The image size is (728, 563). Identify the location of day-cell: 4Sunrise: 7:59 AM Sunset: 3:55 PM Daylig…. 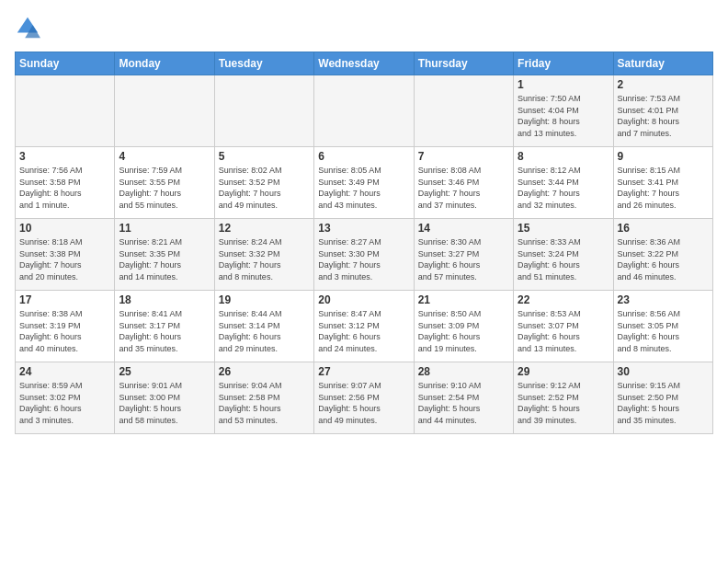
(165, 183).